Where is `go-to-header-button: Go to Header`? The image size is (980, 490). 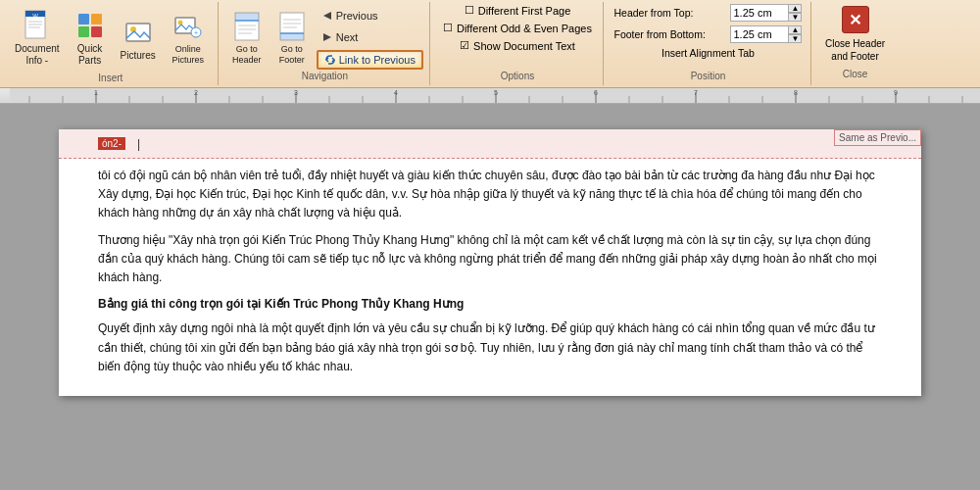
go-to-header-button: Go to Header is located at coordinates (247, 38).